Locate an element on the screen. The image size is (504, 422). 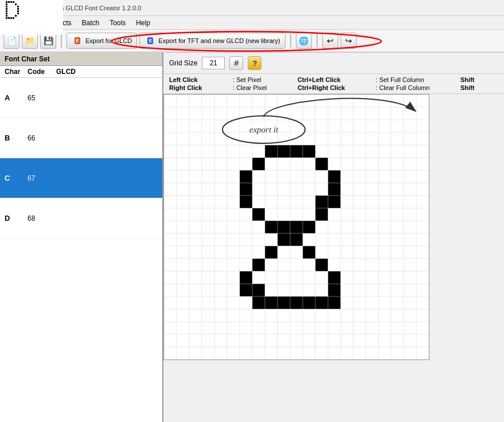
right-click-val: : Clear Pixel is located at coordinates (261, 88).